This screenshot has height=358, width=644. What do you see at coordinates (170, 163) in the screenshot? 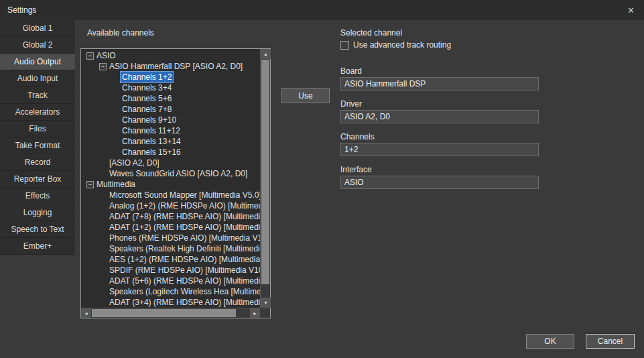
I see `tree-item: [ASIO A2, D0]` at bounding box center [170, 163].